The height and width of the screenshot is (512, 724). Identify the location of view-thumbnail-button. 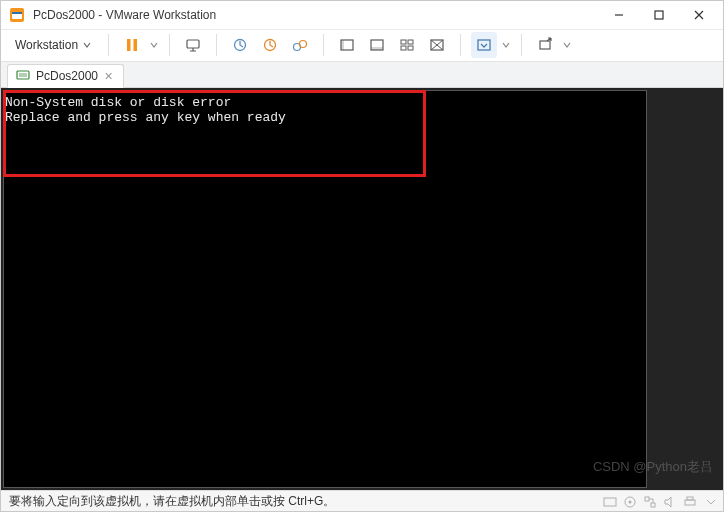
(407, 45).